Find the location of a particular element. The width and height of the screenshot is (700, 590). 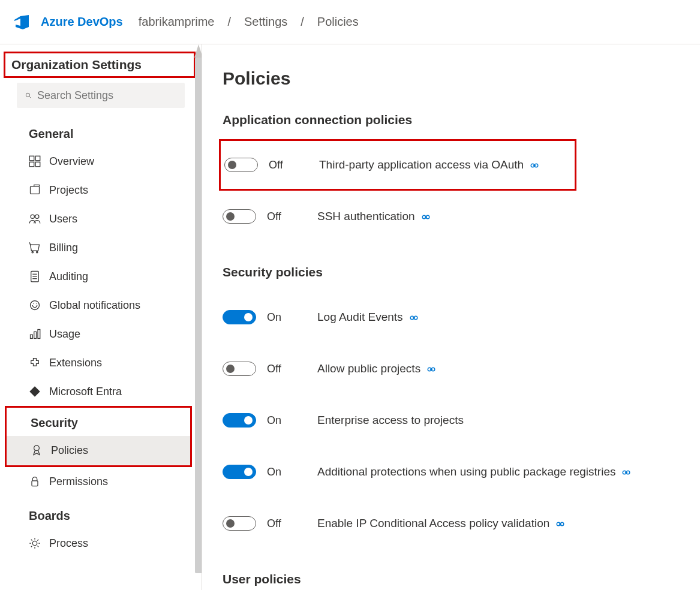

toggle-state-label: On is located at coordinates (287, 421).